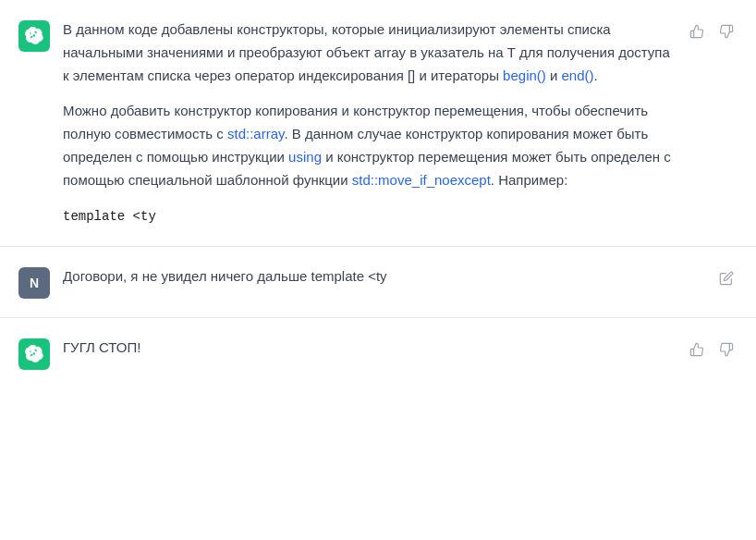 The image size is (756, 540). What do you see at coordinates (421, 179) in the screenshot?
I see `stdmove-link: std::move_if_noexcept` at bounding box center [421, 179].